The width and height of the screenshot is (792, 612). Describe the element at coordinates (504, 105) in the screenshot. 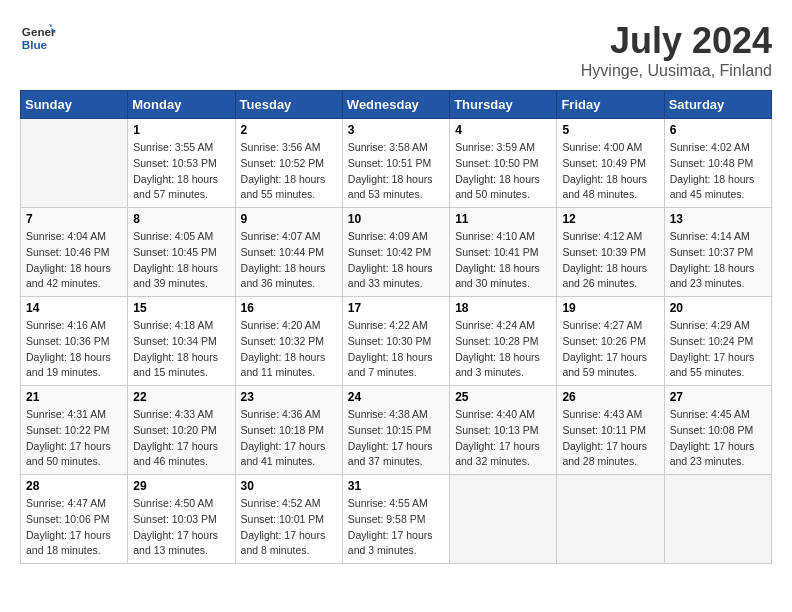

I see `col-header-thursday: Thursday` at that location.